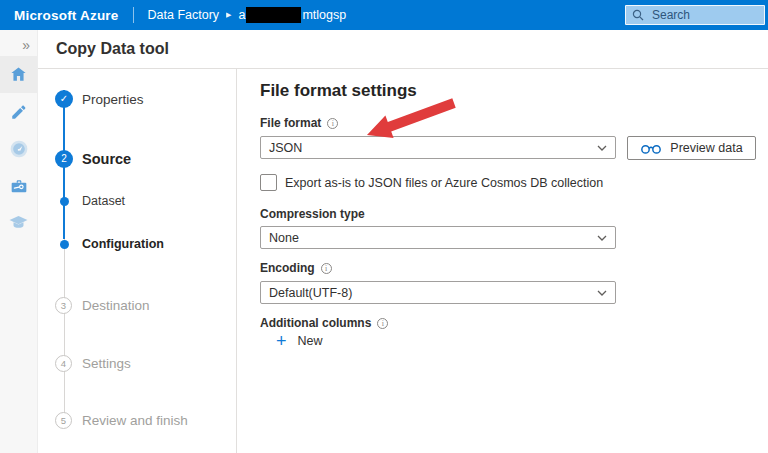 The image size is (768, 453). What do you see at coordinates (142, 201) in the screenshot?
I see `substep-dataset: Dataset` at bounding box center [142, 201].